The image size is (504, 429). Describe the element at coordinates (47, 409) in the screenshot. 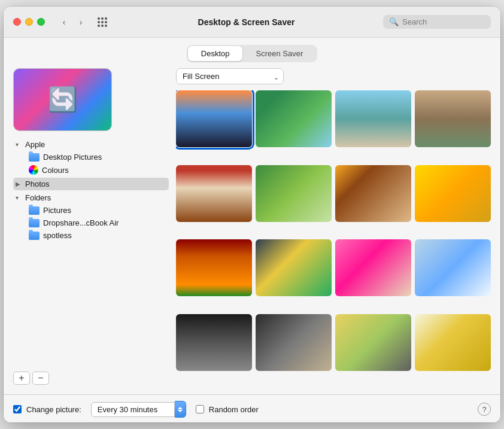

I see `change-picture-row: Change picture:` at that location.